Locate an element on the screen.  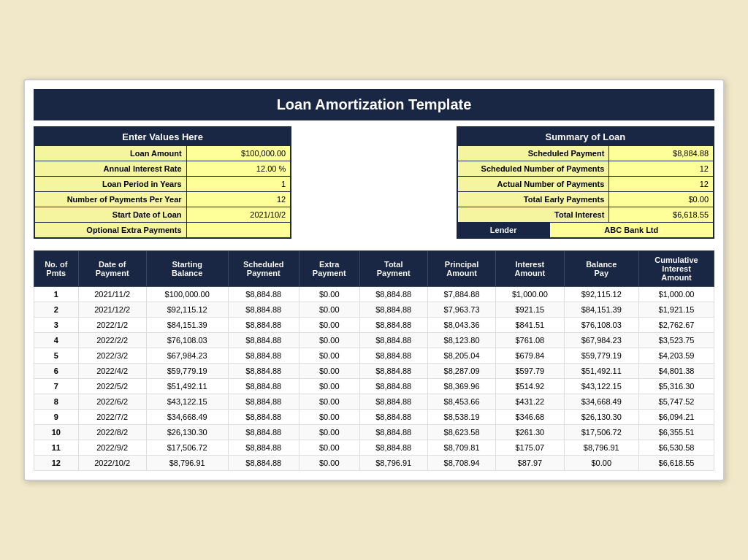
cell-balance: $34,668.49 is located at coordinates (602, 402).